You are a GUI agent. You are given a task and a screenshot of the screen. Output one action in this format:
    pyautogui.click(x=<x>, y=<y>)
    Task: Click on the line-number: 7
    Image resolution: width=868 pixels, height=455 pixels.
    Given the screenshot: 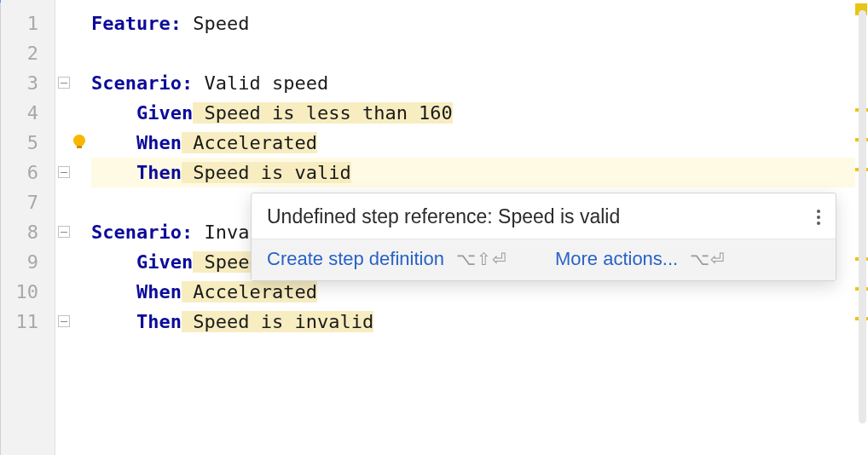 What is the action you would take?
    pyautogui.click(x=20, y=203)
    